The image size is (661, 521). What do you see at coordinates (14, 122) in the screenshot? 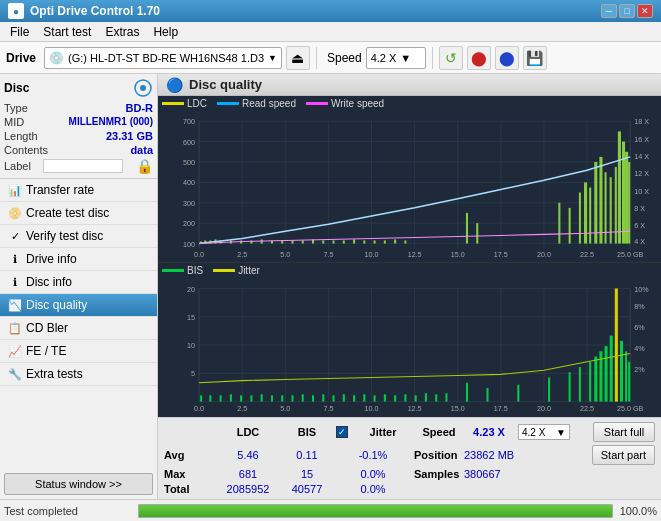
I see `disc-mid-label: MID` at bounding box center [14, 122].